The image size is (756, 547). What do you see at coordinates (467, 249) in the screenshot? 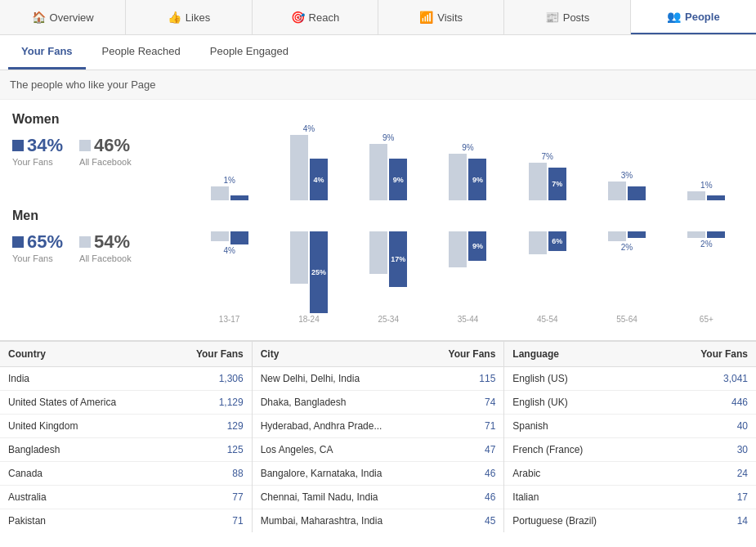
I see `men-bar-group-35-44: 9%` at bounding box center [467, 249].